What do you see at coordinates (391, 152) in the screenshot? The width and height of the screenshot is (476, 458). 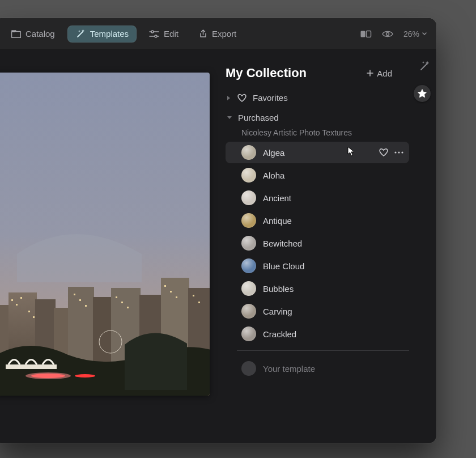 I see `template-actions` at bounding box center [391, 152].